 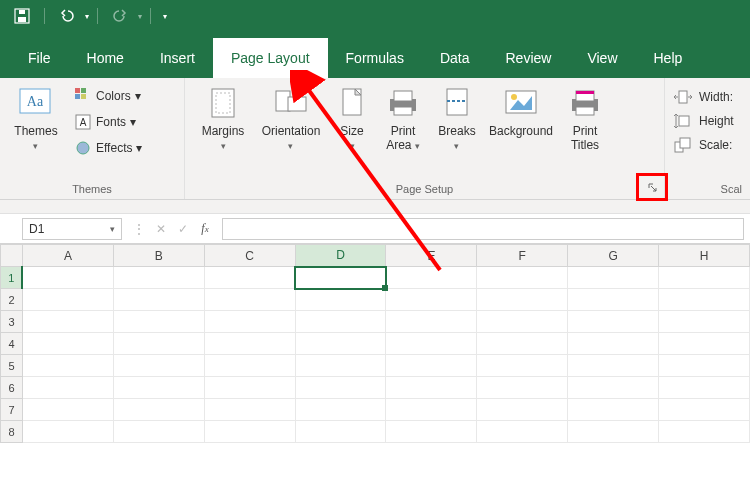 I want to click on formula-input, so click(x=483, y=229).